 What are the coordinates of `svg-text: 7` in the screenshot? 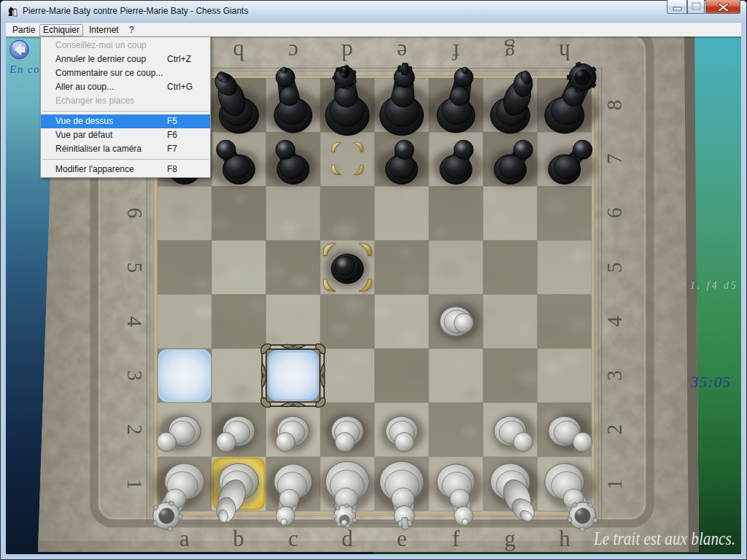 It's located at (614, 159).